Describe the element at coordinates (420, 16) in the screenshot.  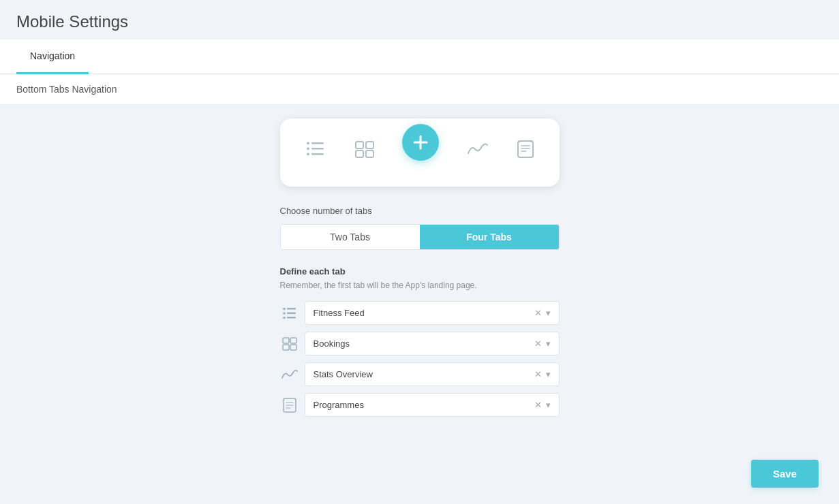
I see `page-header: Mobile Settings` at that location.